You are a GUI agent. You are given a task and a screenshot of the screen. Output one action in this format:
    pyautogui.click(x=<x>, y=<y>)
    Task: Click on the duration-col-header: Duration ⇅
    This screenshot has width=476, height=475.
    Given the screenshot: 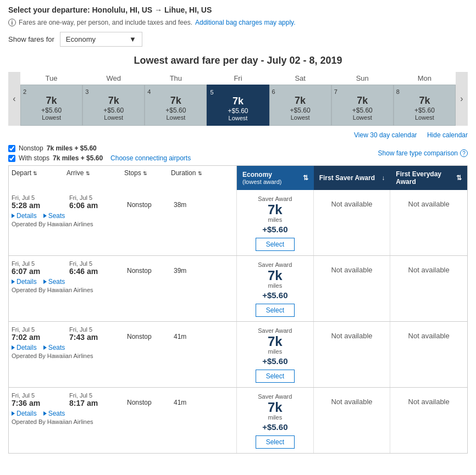 What is the action you would take?
    pyautogui.click(x=198, y=178)
    